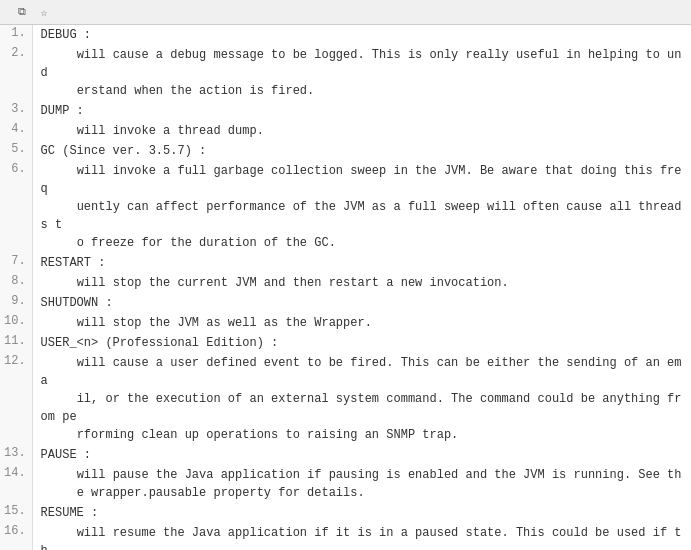  What do you see at coordinates (346, 323) in the screenshot?
I see `table-row: 10. will stop the JVM as well as the Wra…` at bounding box center [346, 323].